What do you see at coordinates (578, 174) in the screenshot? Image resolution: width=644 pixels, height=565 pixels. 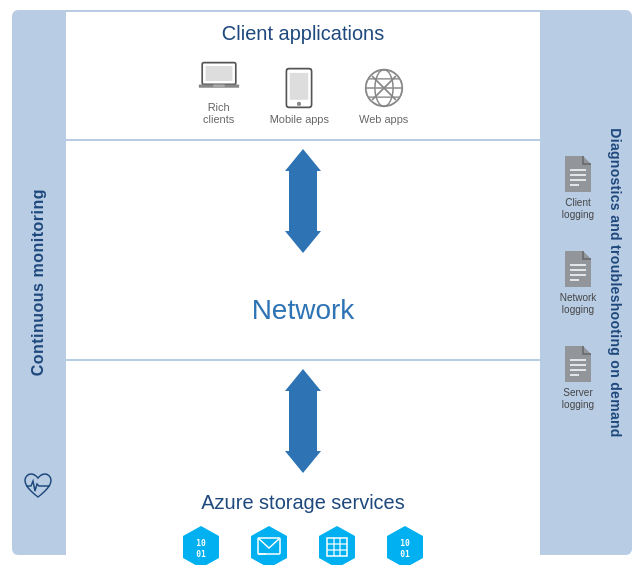 I see `client-logging-icon` at bounding box center [578, 174].